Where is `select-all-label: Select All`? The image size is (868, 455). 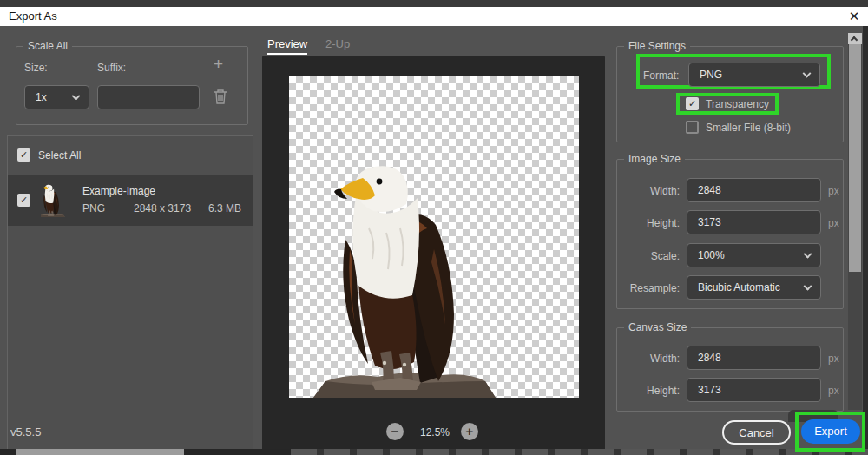 select-all-label: Select All is located at coordinates (59, 155).